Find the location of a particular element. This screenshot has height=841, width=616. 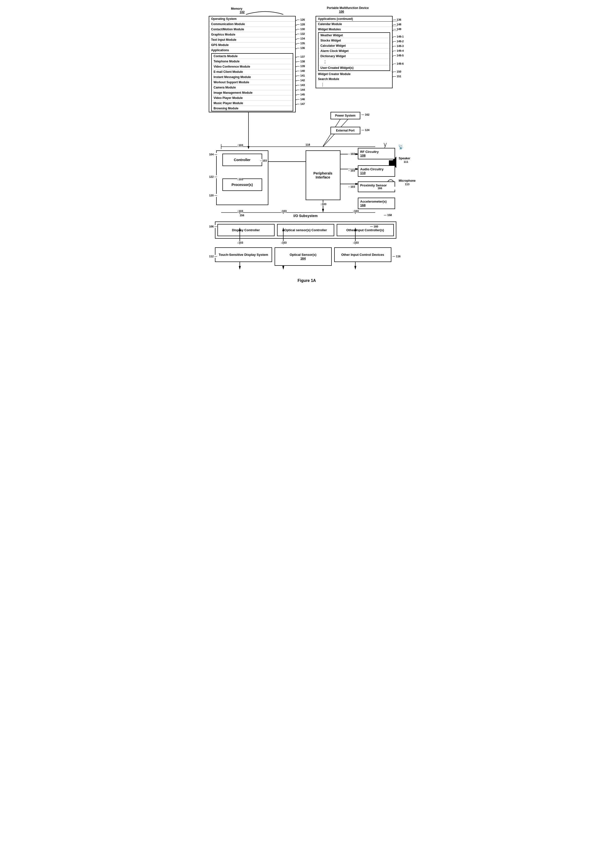

audio-label: Audio Circuitry is located at coordinates (377, 169).